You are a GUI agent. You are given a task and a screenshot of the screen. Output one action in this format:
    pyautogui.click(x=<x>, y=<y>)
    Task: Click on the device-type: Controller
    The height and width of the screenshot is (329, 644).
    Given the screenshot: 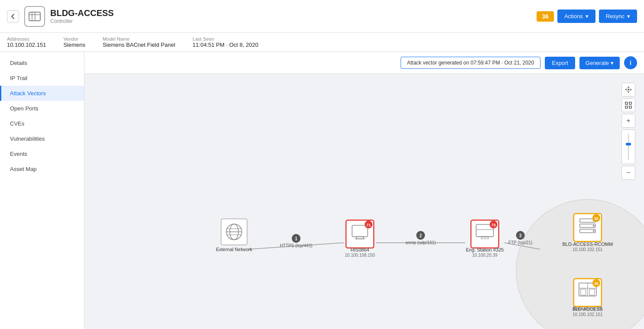 What is the action you would take?
    pyautogui.click(x=82, y=21)
    